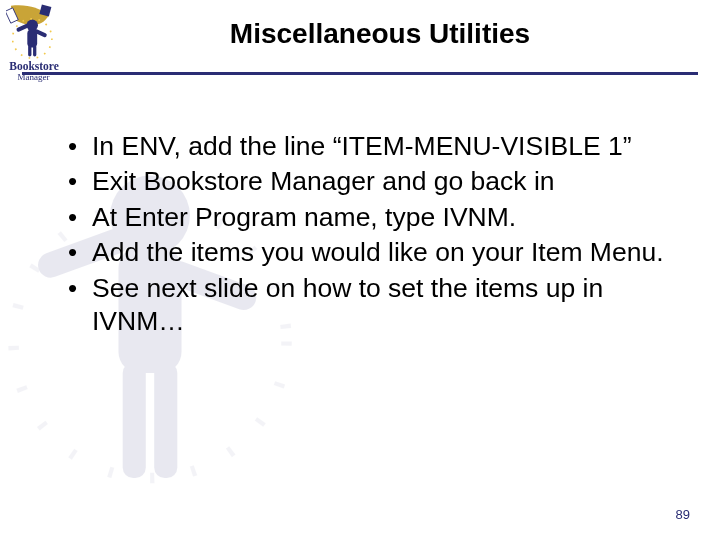 The image size is (720, 540). Describe the element at coordinates (683, 514) in the screenshot. I see `page-number: 89` at that location.